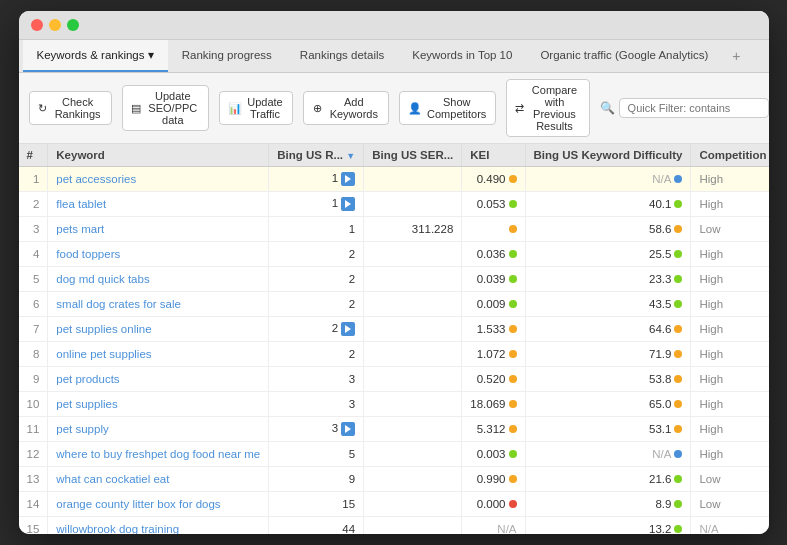 The height and width of the screenshot is (545, 787). What do you see at coordinates (55, 25) in the screenshot?
I see `minimize-button` at bounding box center [55, 25].